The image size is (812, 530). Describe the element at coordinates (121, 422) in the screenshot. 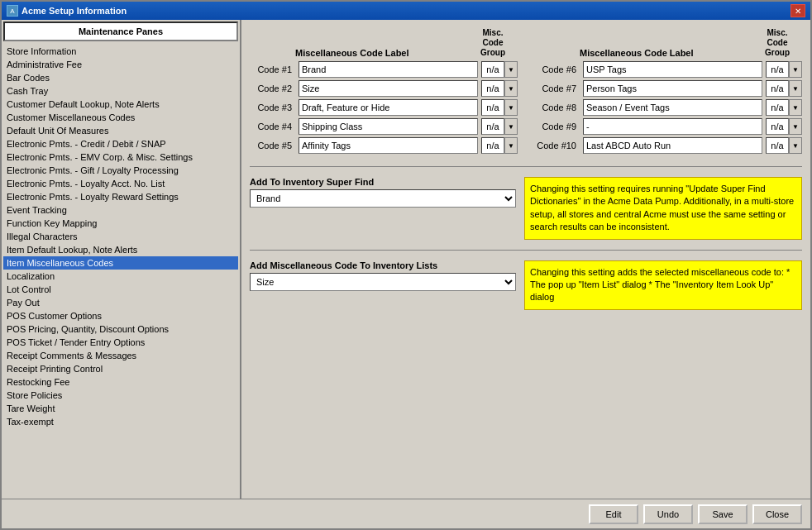

I see `sidebar-item-28: Tax-exempt` at that location.